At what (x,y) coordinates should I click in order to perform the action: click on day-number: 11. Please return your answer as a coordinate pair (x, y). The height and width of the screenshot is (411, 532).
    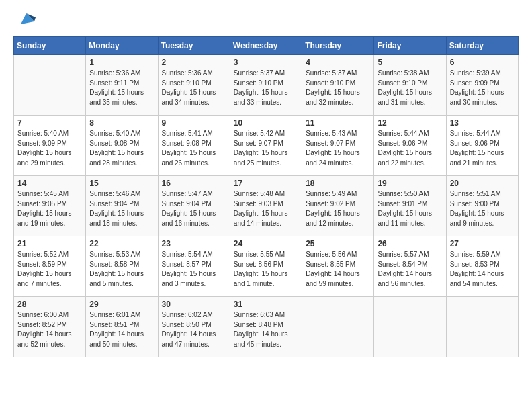
    Looking at the image, I should click on (338, 123).